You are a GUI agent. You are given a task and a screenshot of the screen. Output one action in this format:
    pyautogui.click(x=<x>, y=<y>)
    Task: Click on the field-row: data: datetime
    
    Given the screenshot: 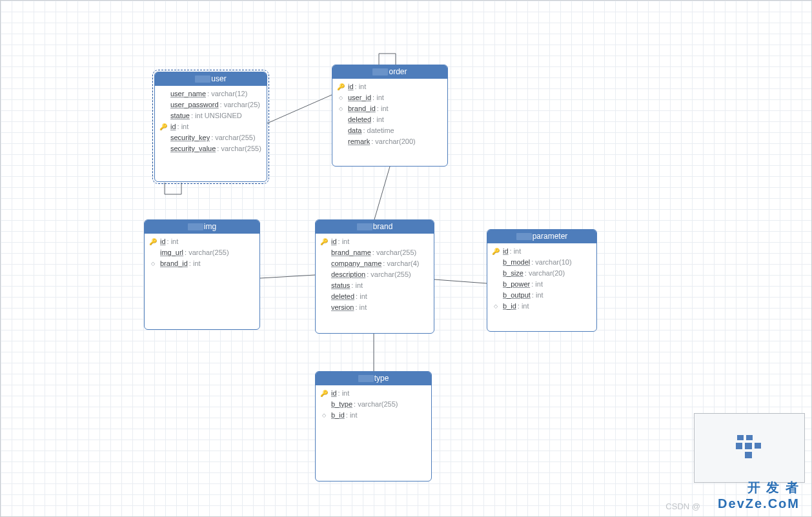 What is the action you would take?
    pyautogui.click(x=390, y=130)
    